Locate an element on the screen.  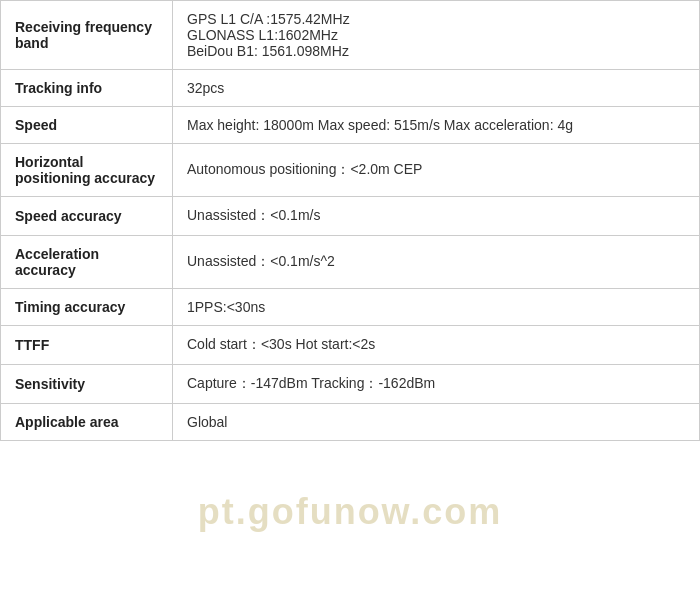
row-value: 32pcs is located at coordinates (436, 88).